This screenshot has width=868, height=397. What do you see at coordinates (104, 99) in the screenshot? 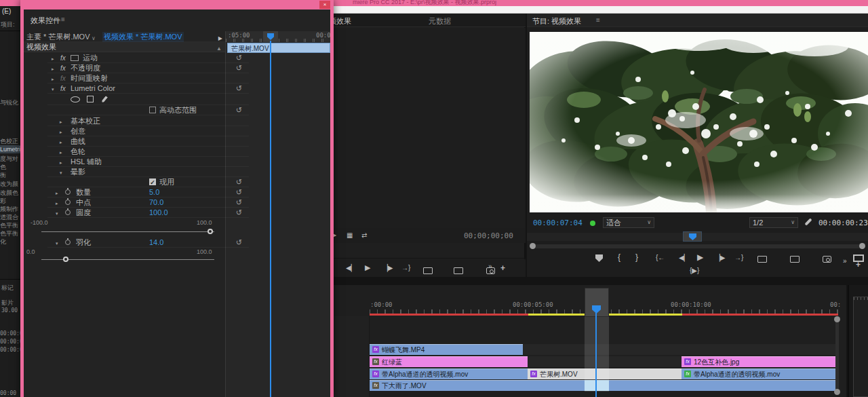
I see `pen-mask-icon` at bounding box center [104, 99].